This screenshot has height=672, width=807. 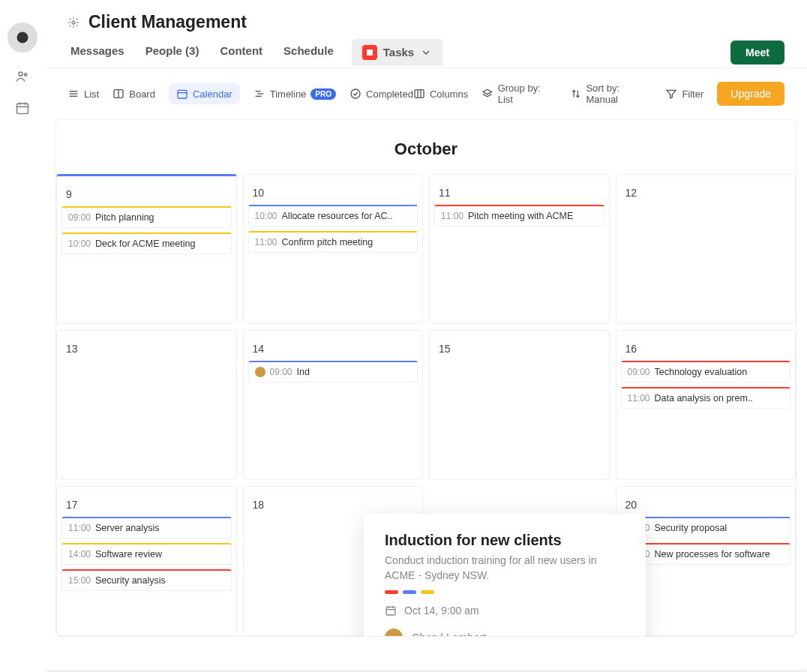 What do you see at coordinates (182, 94) in the screenshot?
I see `calendar-icon` at bounding box center [182, 94].